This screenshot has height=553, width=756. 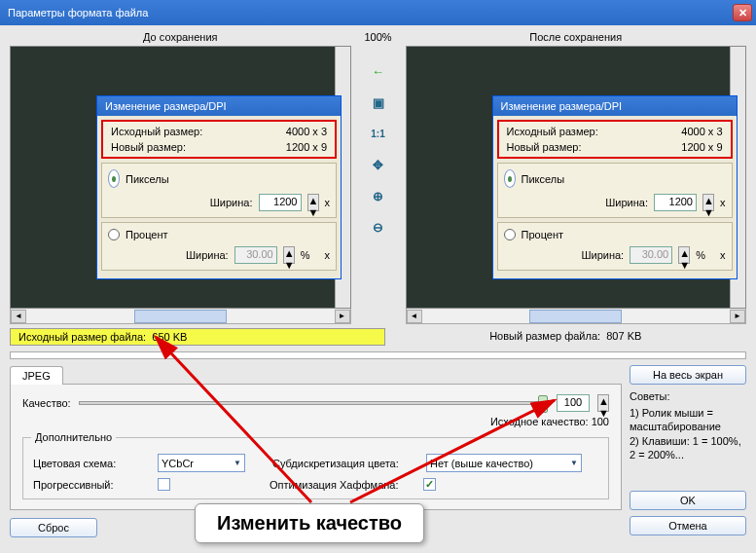 I want to click on back-icon: ←, so click(x=378, y=71).